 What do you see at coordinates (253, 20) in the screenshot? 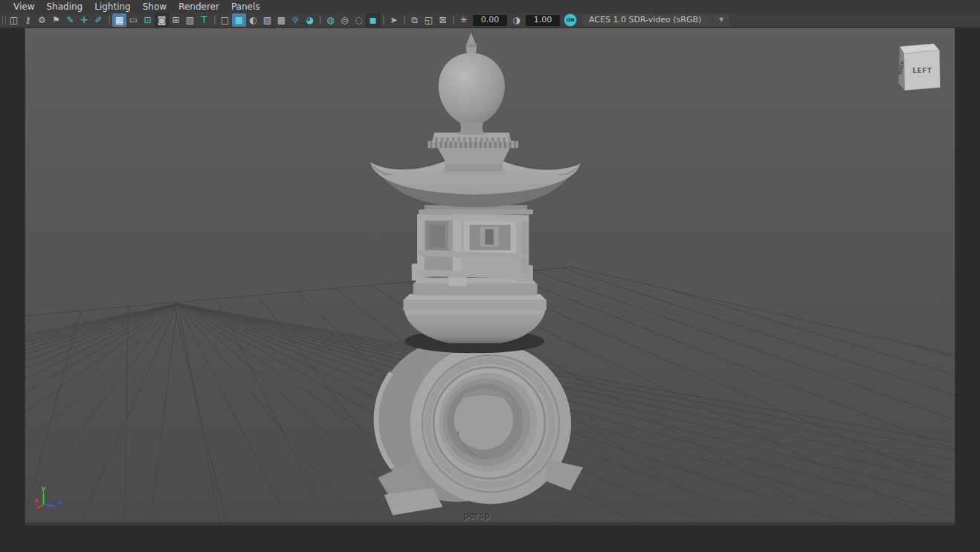
I see `wireframe-on-shaded-icon: ◐` at bounding box center [253, 20].